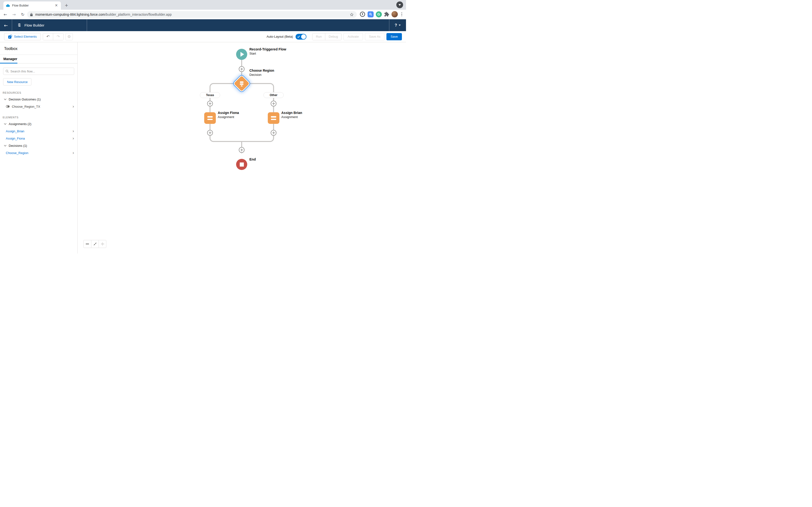 The height and width of the screenshot is (507, 812). Describe the element at coordinates (102, 244) in the screenshot. I see `zoom-in-button` at that location.